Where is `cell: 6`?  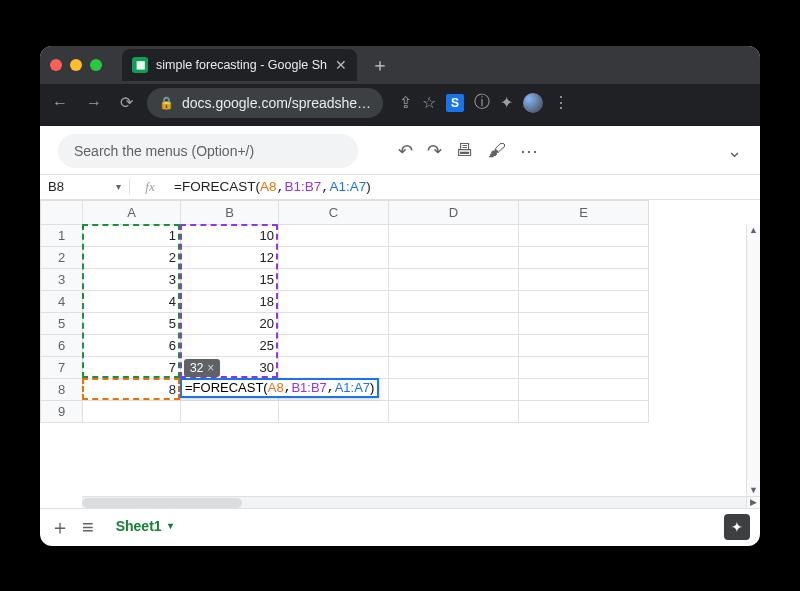 cell: 6 is located at coordinates (132, 345).